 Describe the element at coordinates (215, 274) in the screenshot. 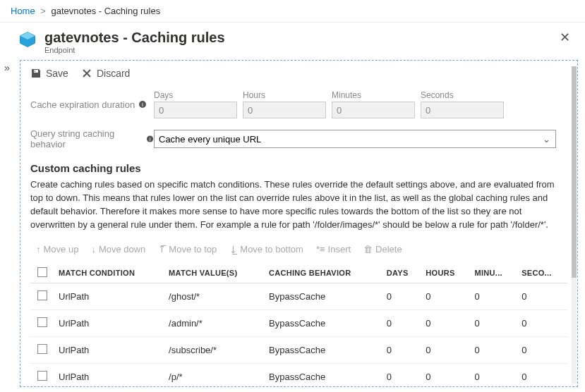

I see `col-value: MATCH VALUE(S)` at that location.